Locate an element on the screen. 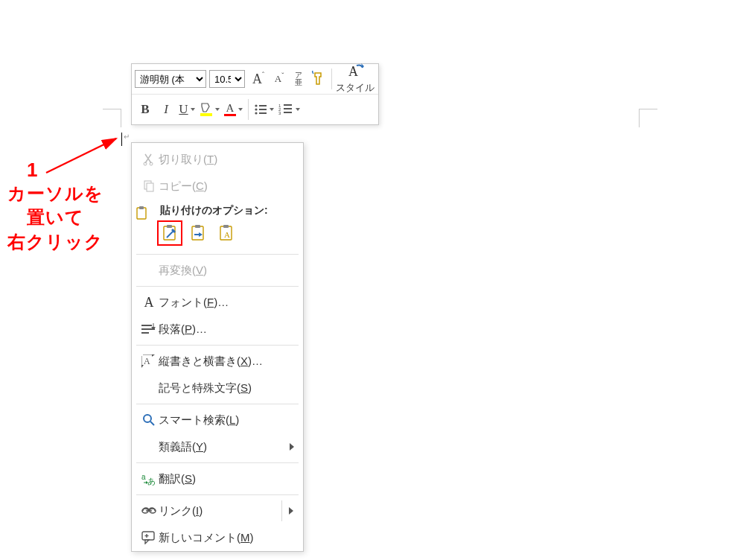  comment-icon is located at coordinates (149, 538).